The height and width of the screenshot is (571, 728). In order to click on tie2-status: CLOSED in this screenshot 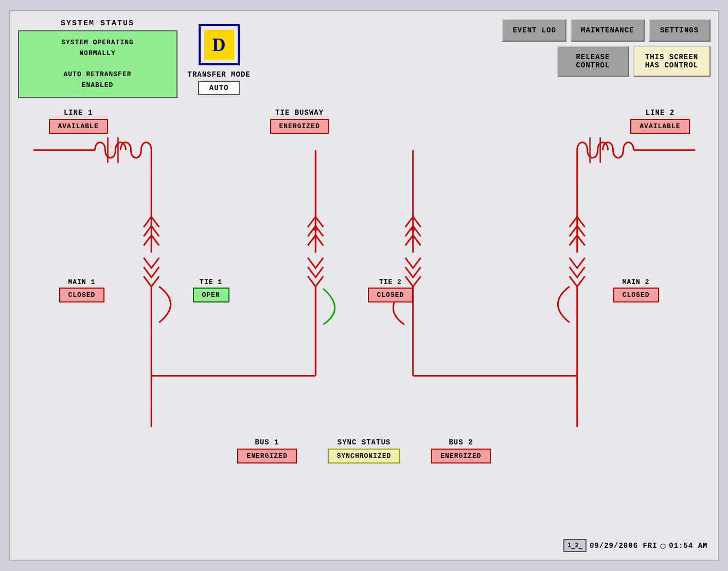, I will do `click(391, 295)`.